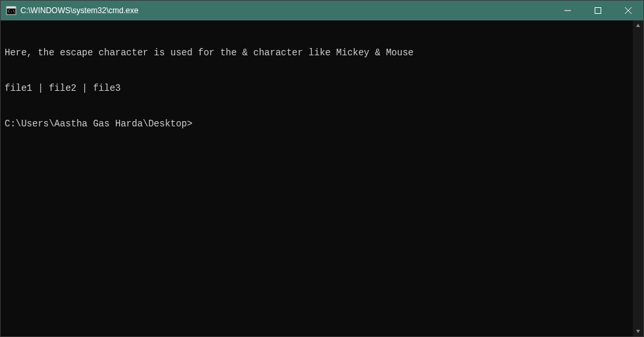  What do you see at coordinates (322, 11) in the screenshot?
I see `titlebar: C:\ C:\WINDOWS\system32\cmd.exe` at bounding box center [322, 11].